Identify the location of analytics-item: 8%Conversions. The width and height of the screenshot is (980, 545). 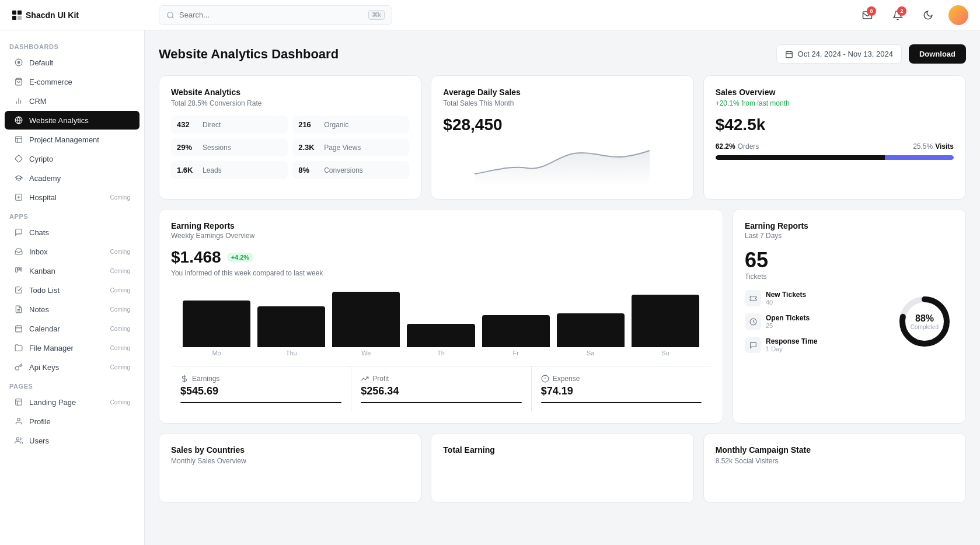
(351, 170).